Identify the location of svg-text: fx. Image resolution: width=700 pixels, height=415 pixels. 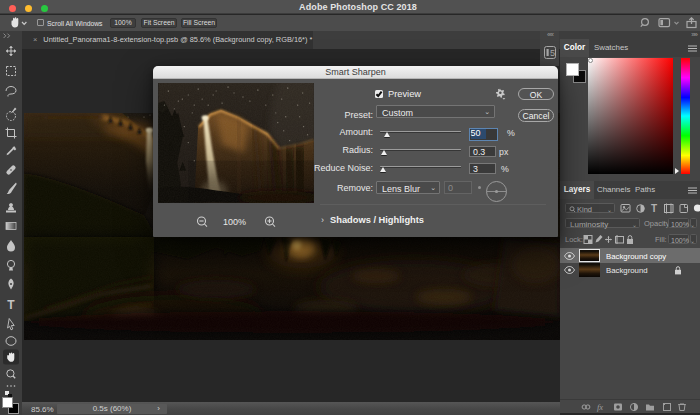
(600, 407).